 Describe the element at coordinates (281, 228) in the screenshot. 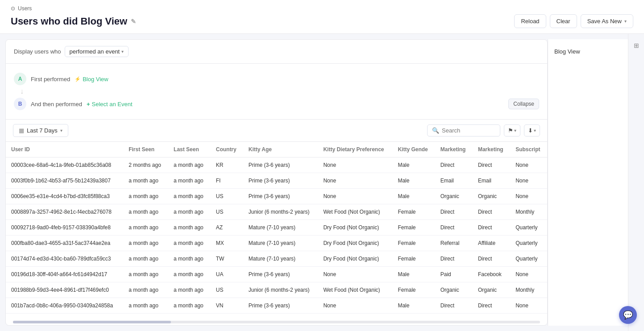

I see `table-cell: Mature (7-10 years)` at that location.